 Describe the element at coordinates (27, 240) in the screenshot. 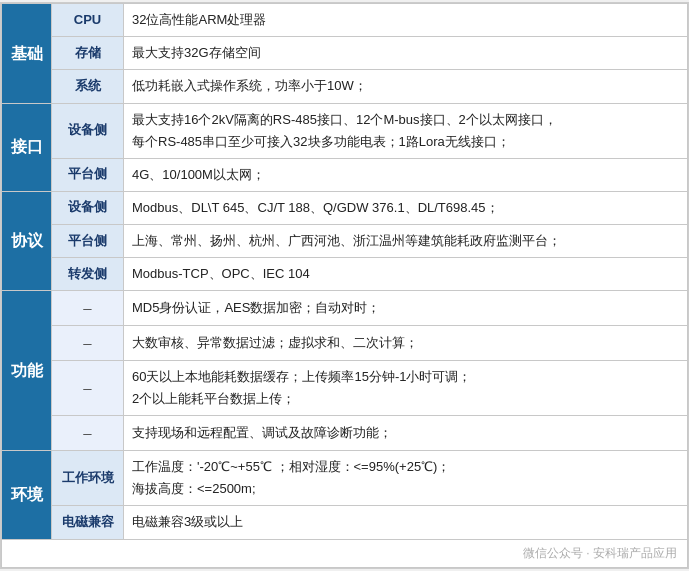

I see `category-cell: 协议` at that location.